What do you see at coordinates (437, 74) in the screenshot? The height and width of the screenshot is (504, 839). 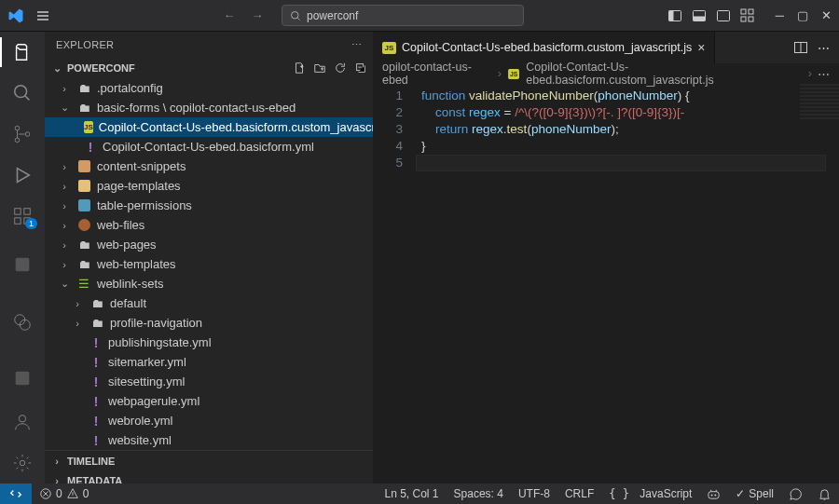 I see `breadcrumb-item: opilot-contact-us-ebed` at bounding box center [437, 74].